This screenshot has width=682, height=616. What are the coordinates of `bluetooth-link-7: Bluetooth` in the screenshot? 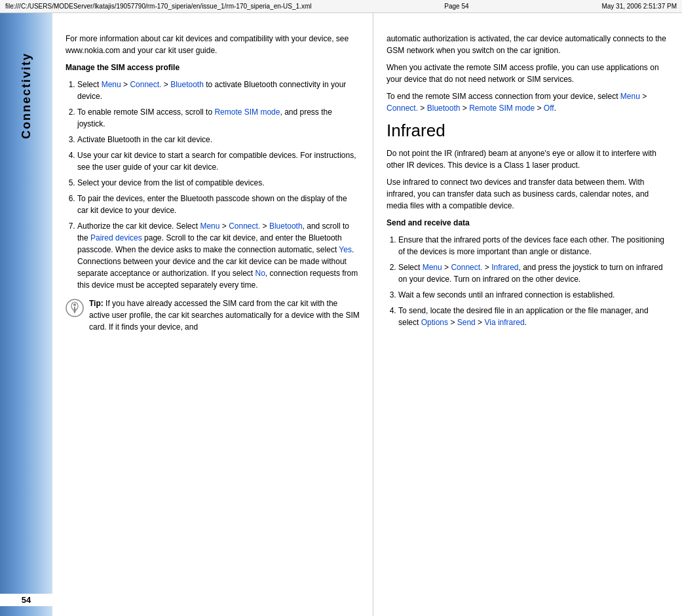 It's located at (286, 226).